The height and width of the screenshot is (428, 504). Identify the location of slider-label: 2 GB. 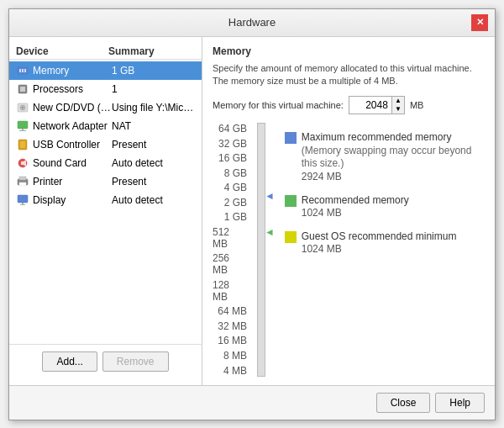
(235, 203).